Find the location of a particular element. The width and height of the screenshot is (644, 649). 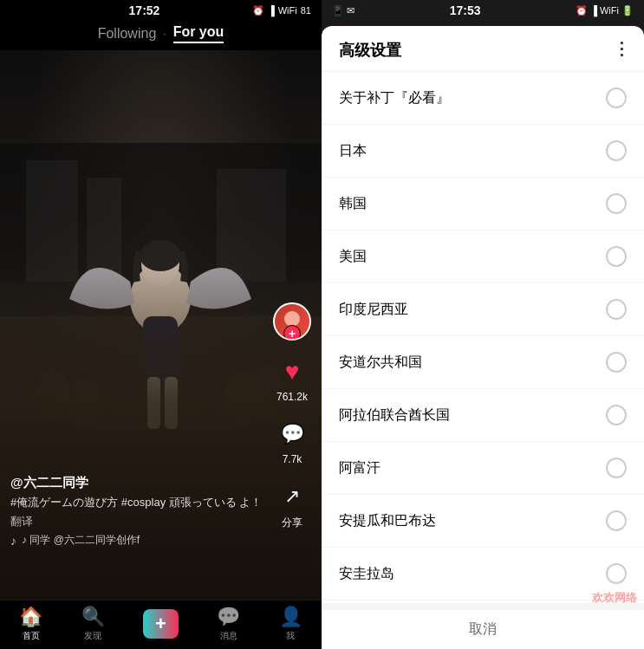

settings-item-3: 美国 is located at coordinates (483, 256).